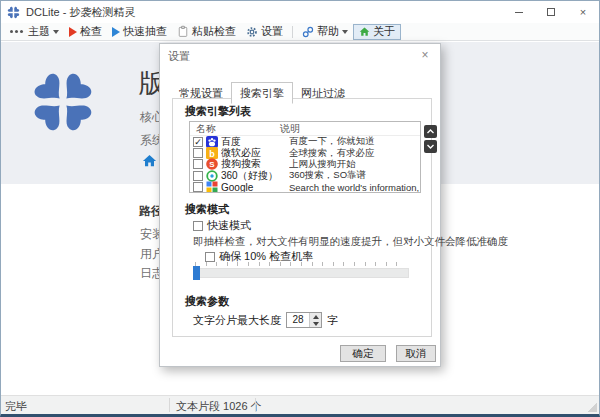  What do you see at coordinates (86, 32) in the screenshot?
I see `toolbar-check-button: 检查` at bounding box center [86, 32].